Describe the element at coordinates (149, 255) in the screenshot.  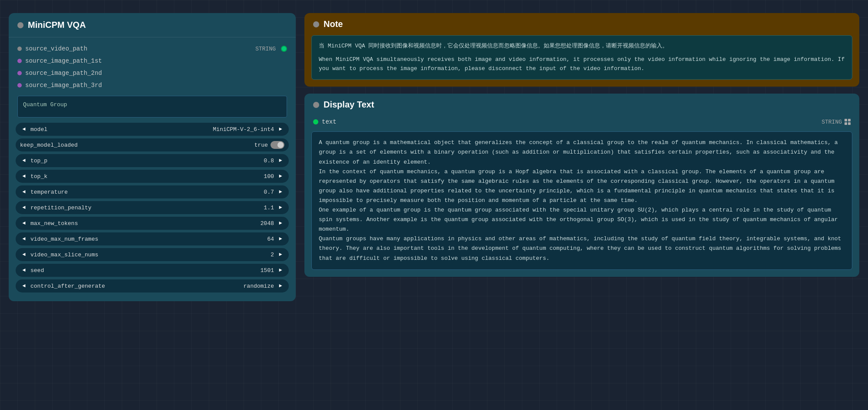
I see `vms-label: video_max_slice_nums` at that location.